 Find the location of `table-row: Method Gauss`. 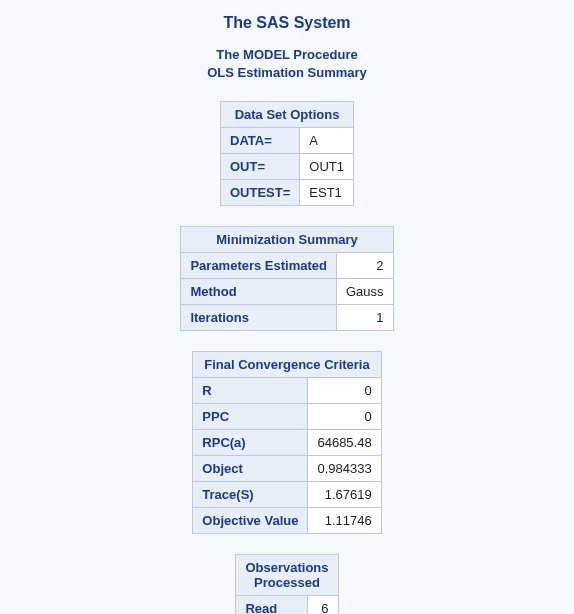

table-row: Method Gauss is located at coordinates (287, 292).